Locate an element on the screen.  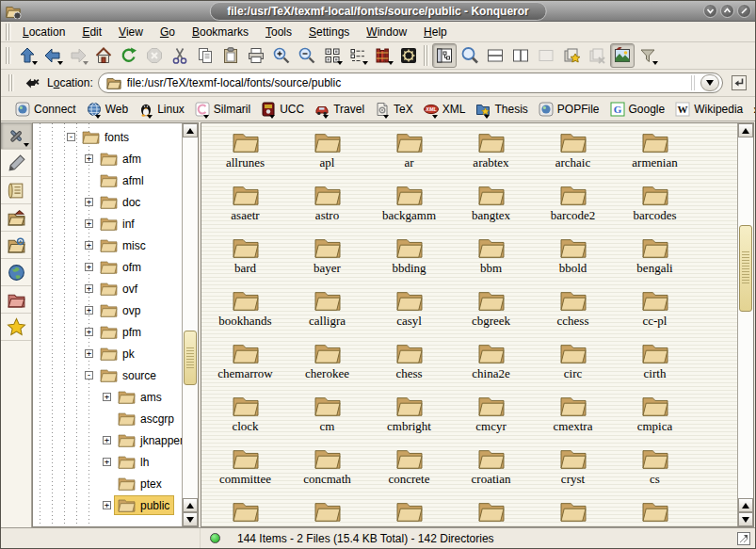
up-button is located at coordinates (27, 56).